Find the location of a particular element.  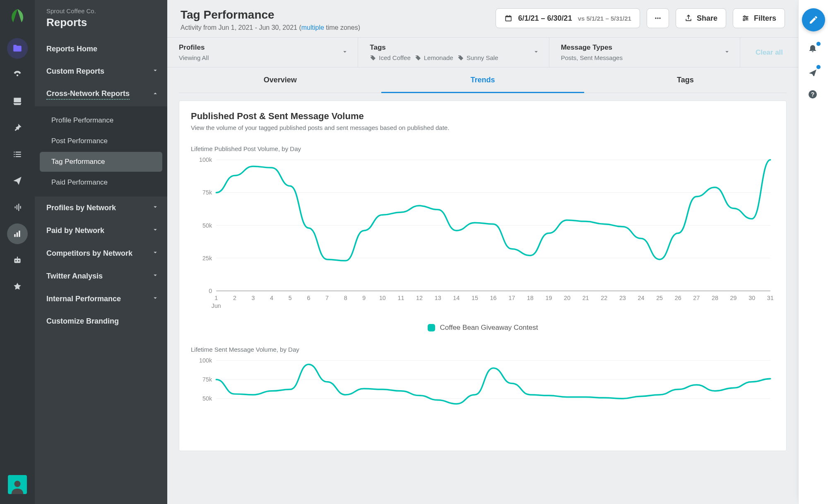

compose-button is located at coordinates (814, 20).